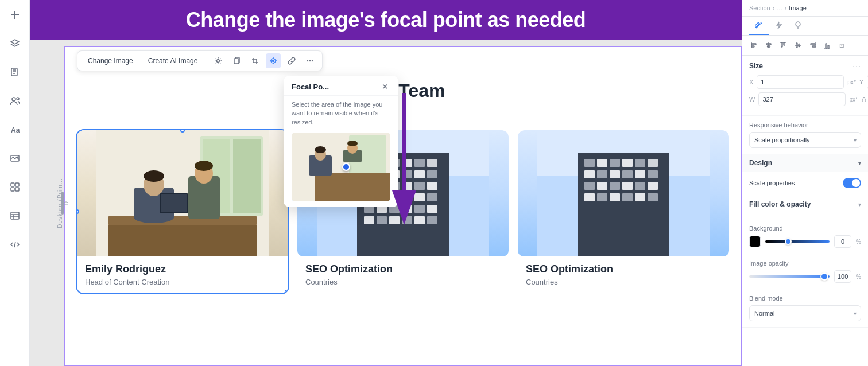 This screenshot has height=366, width=868. What do you see at coordinates (623, 212) in the screenshot?
I see `team-card-seo2: SEO Optimization Countries` at bounding box center [623, 212].